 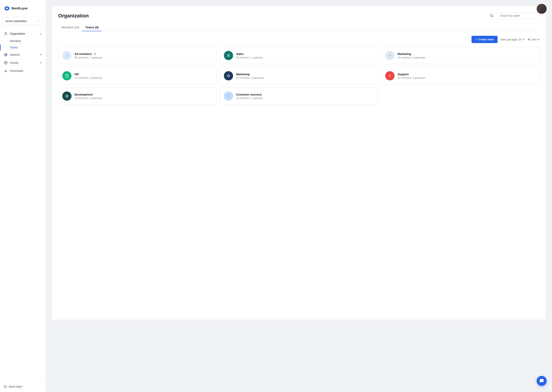 What do you see at coordinates (542, 9) in the screenshot?
I see `user-avatar` at bounding box center [542, 9].